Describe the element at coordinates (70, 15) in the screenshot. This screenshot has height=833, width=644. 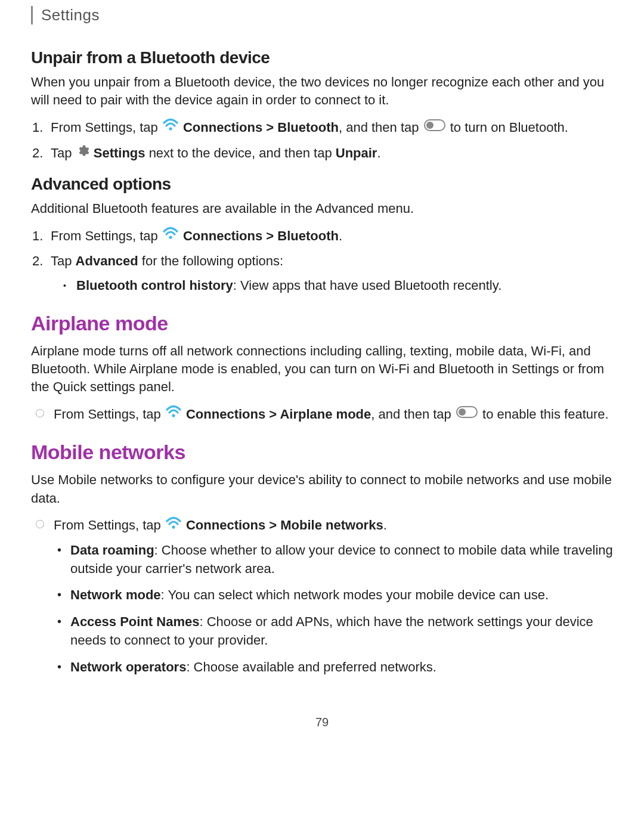
I see `page-header-title: Settings` at that location.